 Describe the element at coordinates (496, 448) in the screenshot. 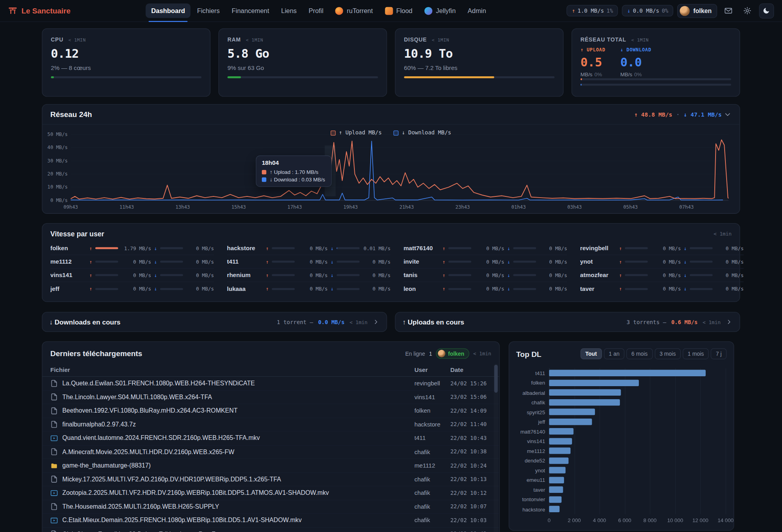

I see `table-scrollbar` at that location.